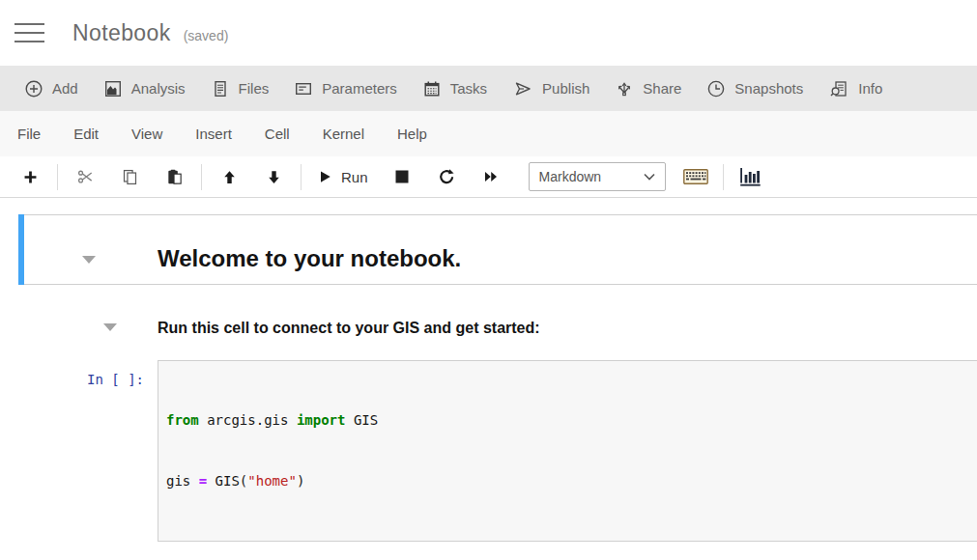  What do you see at coordinates (203, 481) in the screenshot?
I see `code-token: =` at bounding box center [203, 481].